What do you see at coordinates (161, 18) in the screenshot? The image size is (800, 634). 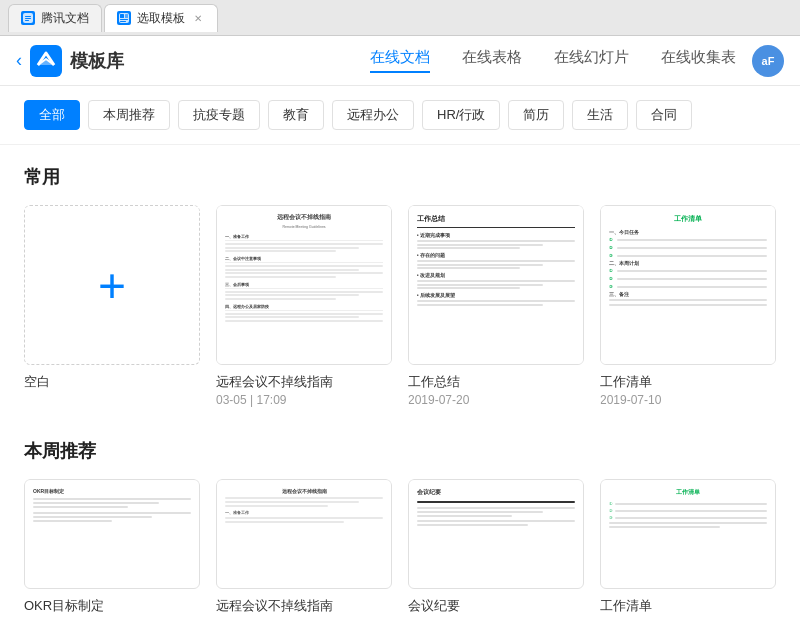 I see `tab-template-label: 选取模板` at bounding box center [161, 18].